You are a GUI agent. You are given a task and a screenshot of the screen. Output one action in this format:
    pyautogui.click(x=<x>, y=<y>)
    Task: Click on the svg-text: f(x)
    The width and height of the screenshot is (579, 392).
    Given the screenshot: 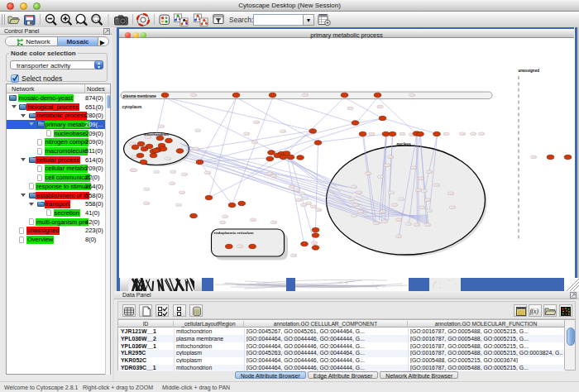 What is the action you would take?
    pyautogui.click(x=534, y=311)
    